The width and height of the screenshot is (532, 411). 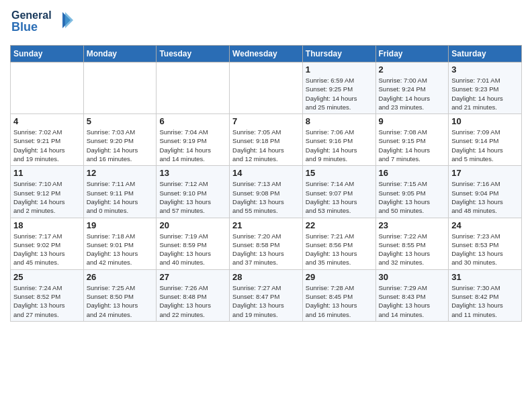 I want to click on day-number: 10, so click(x=485, y=121).